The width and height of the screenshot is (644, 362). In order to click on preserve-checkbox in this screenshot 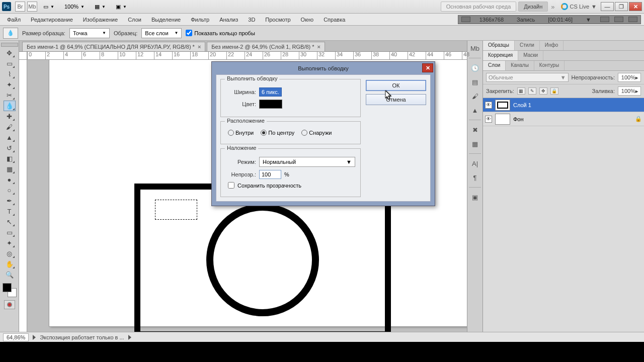, I will do `click(231, 185)`.